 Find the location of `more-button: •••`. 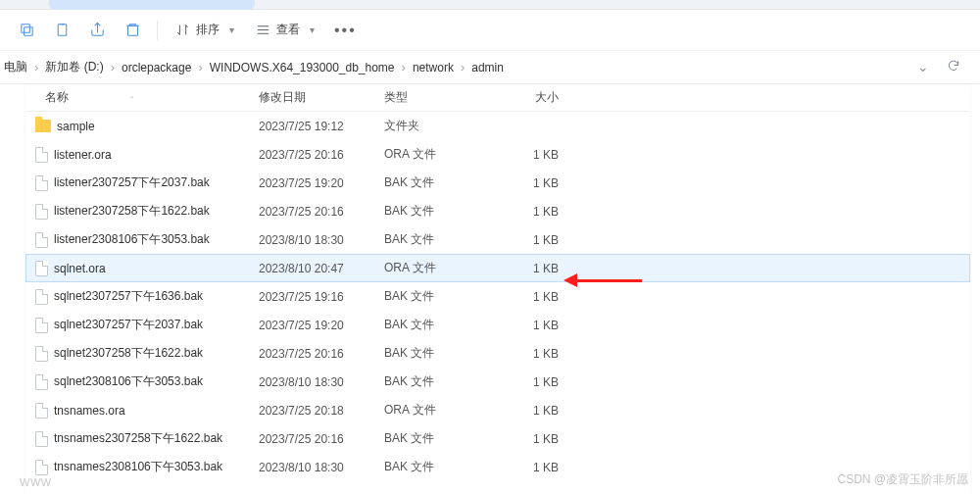

more-button: ••• is located at coordinates (345, 30).